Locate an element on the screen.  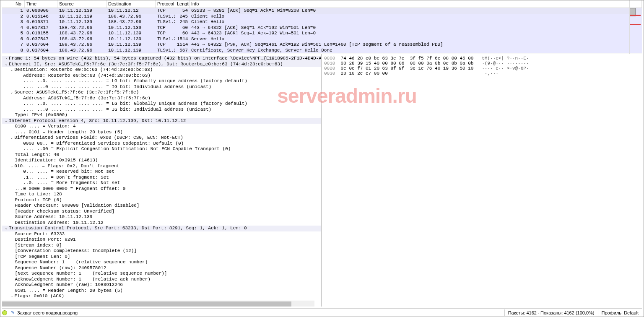
tree-item: Address: Routerbo_e0:bc:63 (74:4d:28:e0:… is located at coordinates (162, 76).